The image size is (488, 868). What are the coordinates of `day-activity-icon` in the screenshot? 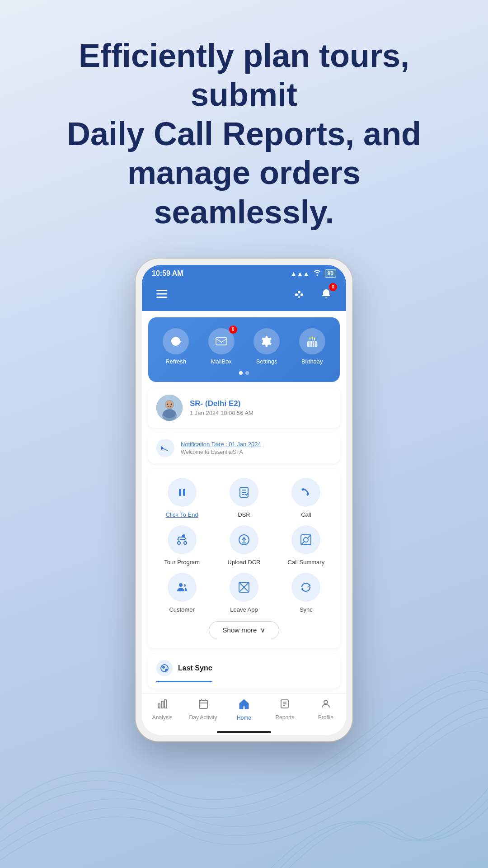 It's located at (203, 705).